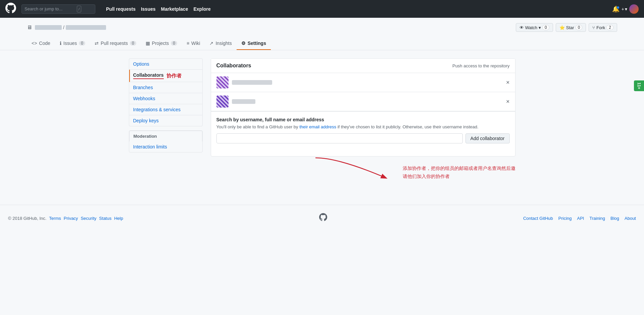  I want to click on footer-privacy: Privacy, so click(71, 218).